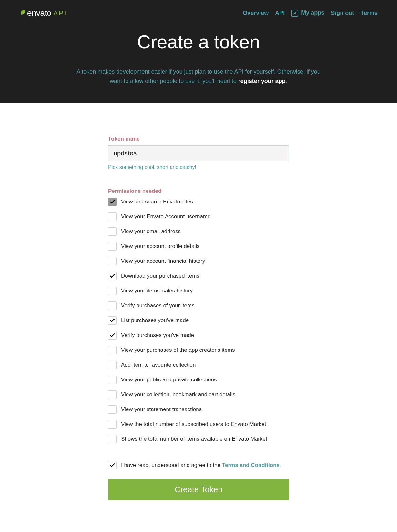 Image resolution: width=397 pixels, height=532 pixels. Describe the element at coordinates (198, 13) in the screenshot. I see `header-top-bar: envato API Overview API P My apps Sign o…` at that location.